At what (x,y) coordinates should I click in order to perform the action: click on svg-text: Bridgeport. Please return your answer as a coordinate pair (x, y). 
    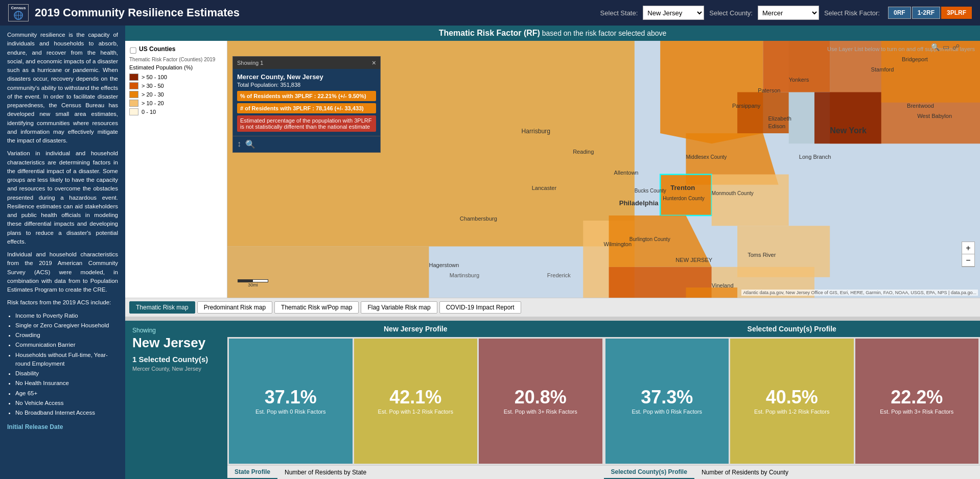
    Looking at the image, I should click on (915, 59).